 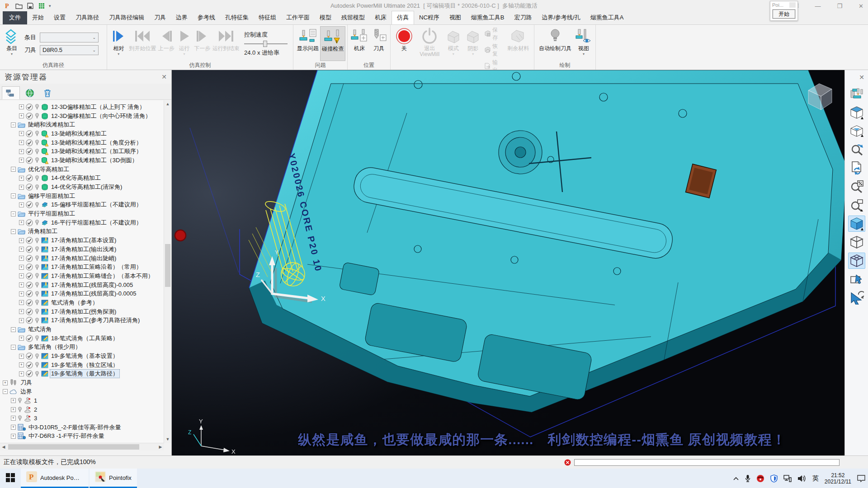 I want to click on tab-刀具: 刀具, so click(x=160, y=18).